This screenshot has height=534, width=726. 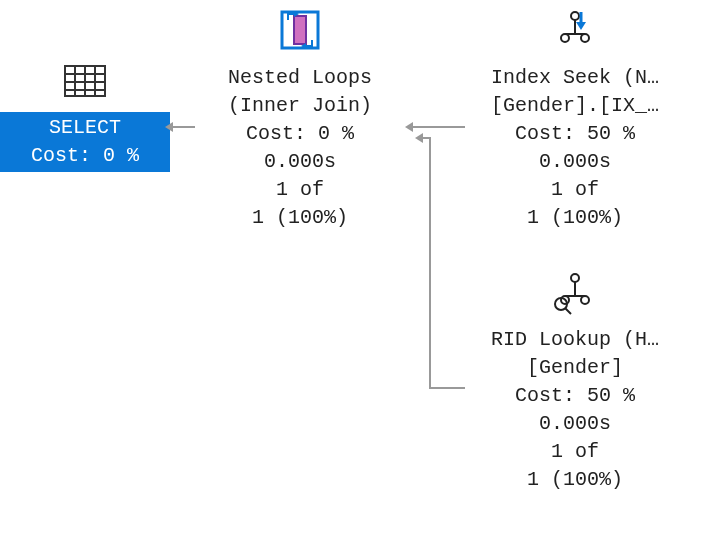 What do you see at coordinates (575, 119) in the screenshot?
I see `plan-node-index-seek: Index Seek (N… [Gender].[IX_… Cost: 50 %…` at bounding box center [575, 119].